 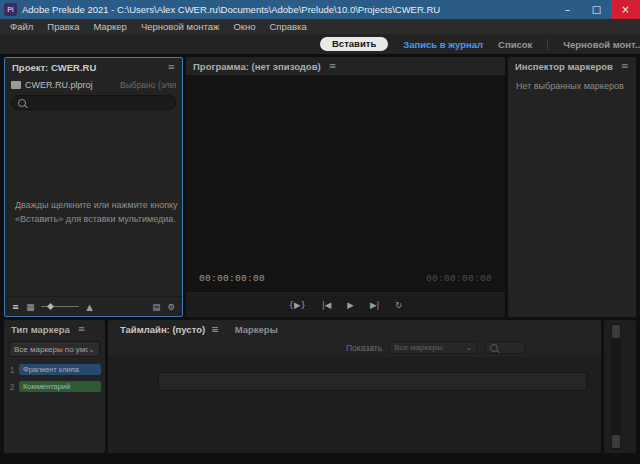 I want to click on step-forward-button: ▶|, so click(x=374, y=305).